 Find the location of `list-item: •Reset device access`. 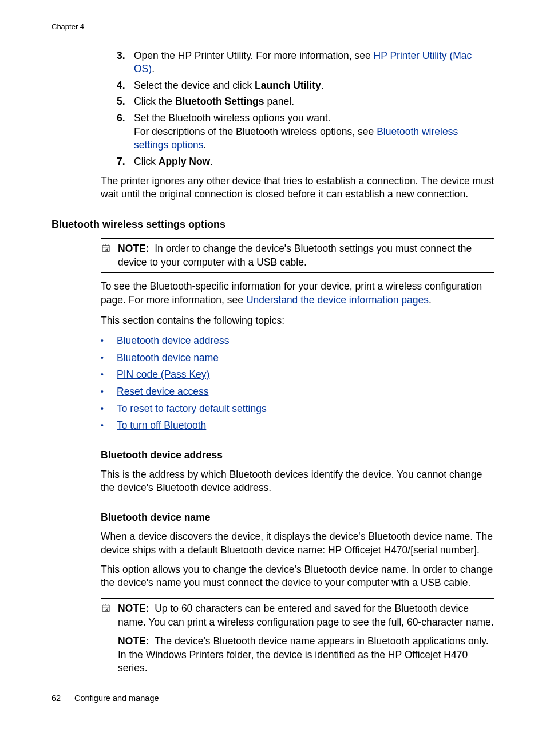

list-item: •Reset device access is located at coordinates (298, 392).